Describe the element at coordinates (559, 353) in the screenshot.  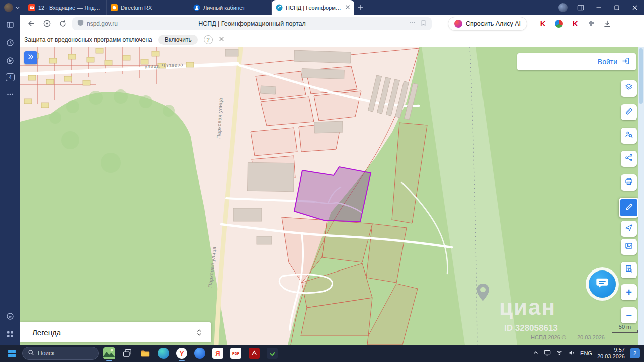
I see `wifi-icon` at that location.